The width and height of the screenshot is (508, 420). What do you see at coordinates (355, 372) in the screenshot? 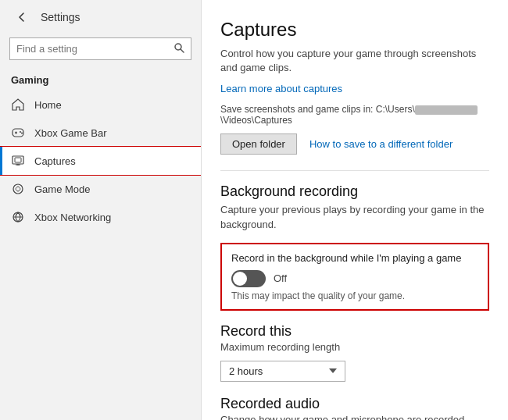
I see `dropdown-row: 30 minutes 1 hour 2 hours 4 hours 8 hour…` at bounding box center [355, 372].